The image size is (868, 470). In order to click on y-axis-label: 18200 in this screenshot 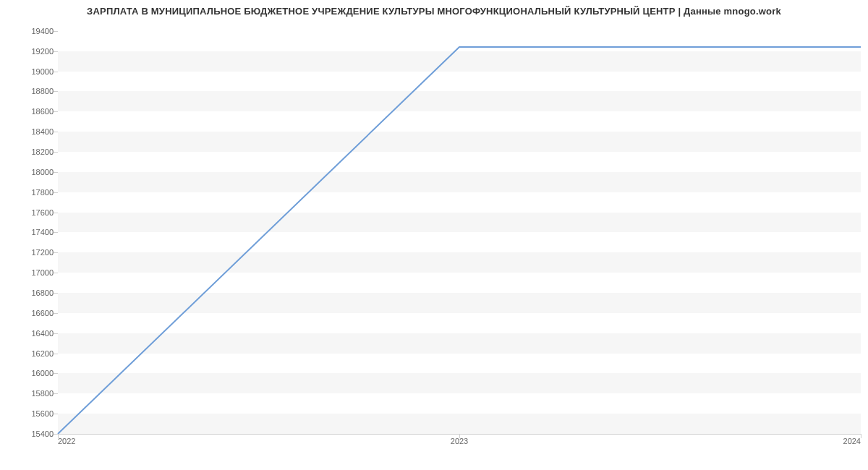, I will do `click(32, 152)`.